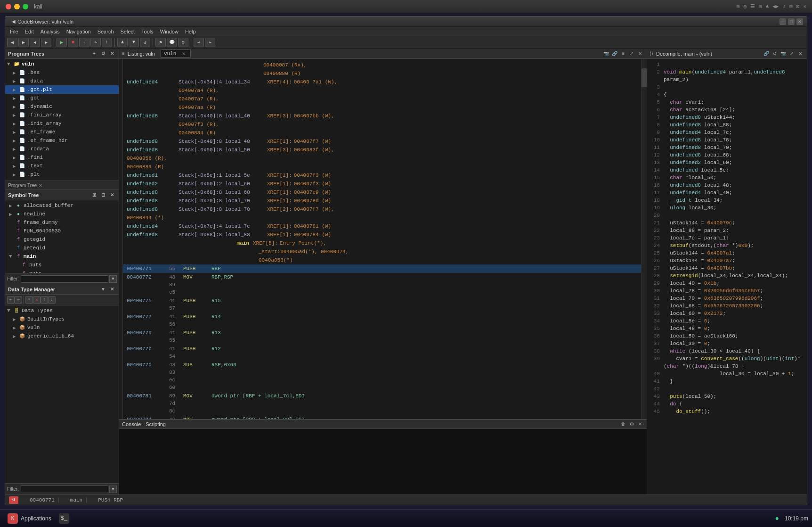  I want to click on dtm-filter-btn: ▼, so click(113, 489).